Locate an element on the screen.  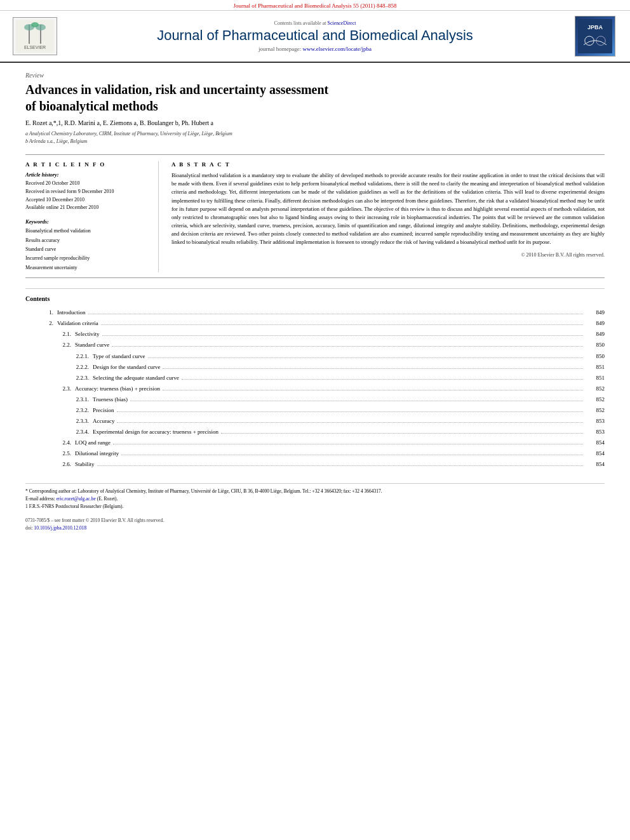
doi-link: 10.1016/j.jpba.2010.12.018 is located at coordinates (61, 528).